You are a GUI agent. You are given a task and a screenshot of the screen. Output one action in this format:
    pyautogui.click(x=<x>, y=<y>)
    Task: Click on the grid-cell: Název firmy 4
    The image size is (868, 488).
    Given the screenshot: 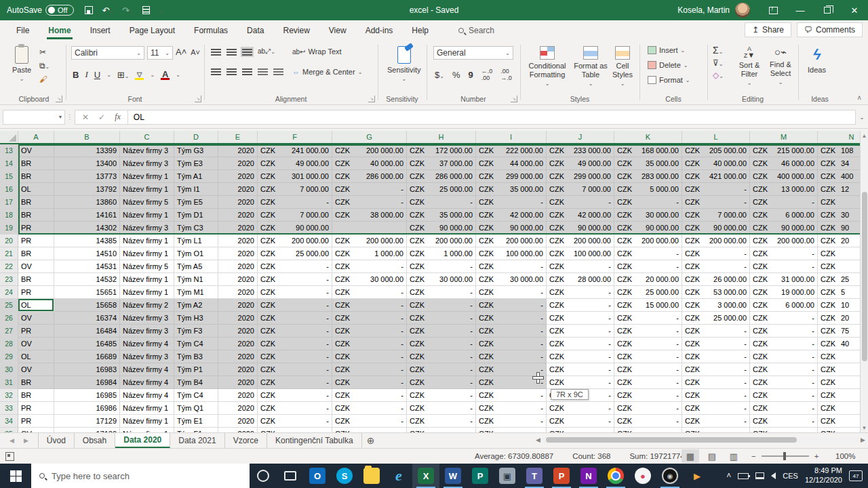 What is the action you would take?
    pyautogui.click(x=147, y=370)
    